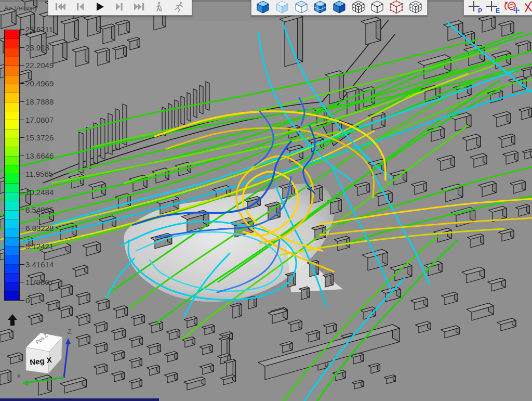 The width and height of the screenshot is (532, 401). Describe the element at coordinates (377, 7) in the screenshot. I see `wireframe-button` at that location.